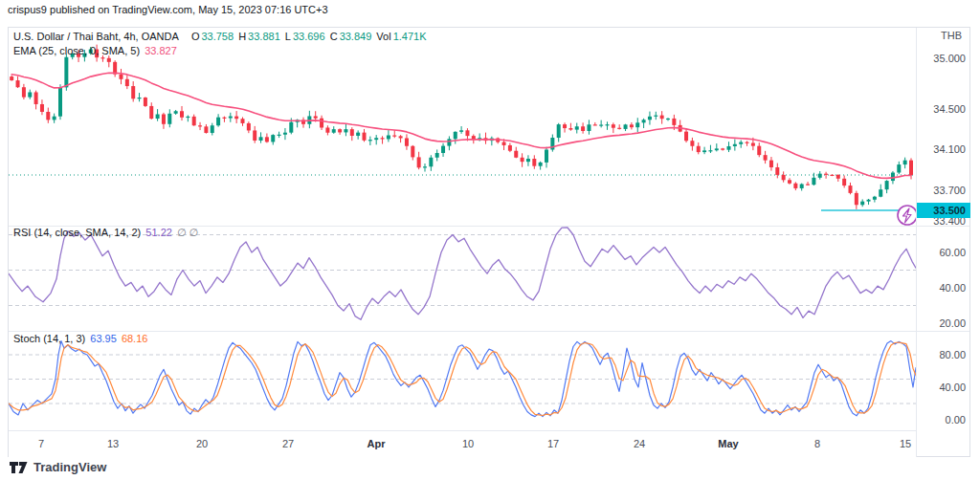  What do you see at coordinates (383, 36) in the screenshot?
I see `volume-label: Vol` at bounding box center [383, 36].